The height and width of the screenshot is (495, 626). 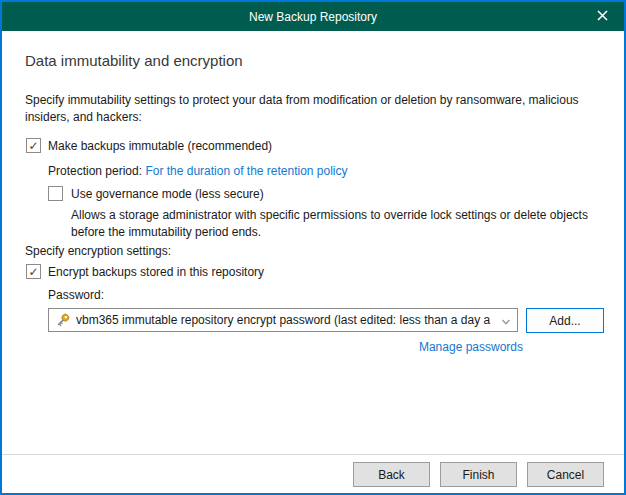 What do you see at coordinates (198, 171) in the screenshot?
I see `protection-period-row: Protection period: For the duration of t…` at bounding box center [198, 171].